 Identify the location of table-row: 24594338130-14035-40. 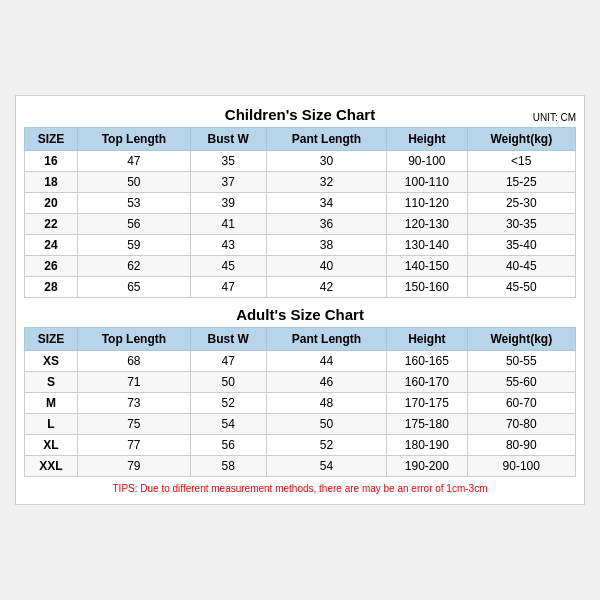
(300, 246).